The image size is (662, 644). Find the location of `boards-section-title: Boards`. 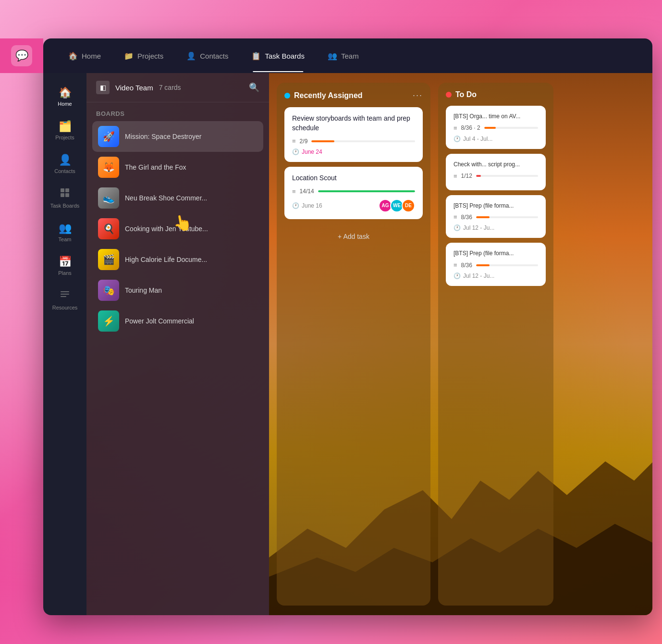

boards-section-title: Boards is located at coordinates (178, 111).